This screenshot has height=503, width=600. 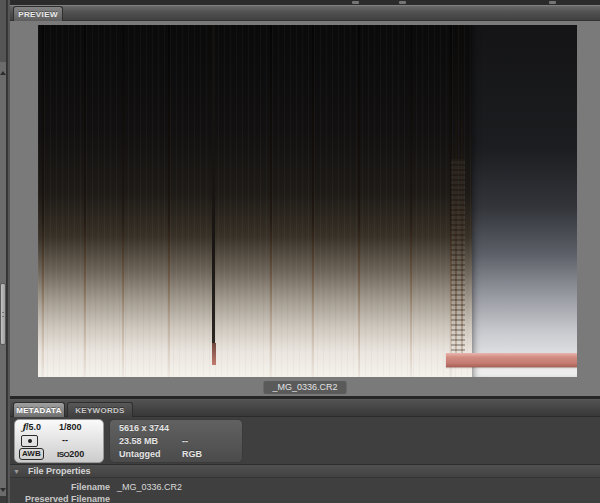 What do you see at coordinates (32, 427) in the screenshot?
I see `aperture-value: ƒ/5.0` at bounding box center [32, 427].